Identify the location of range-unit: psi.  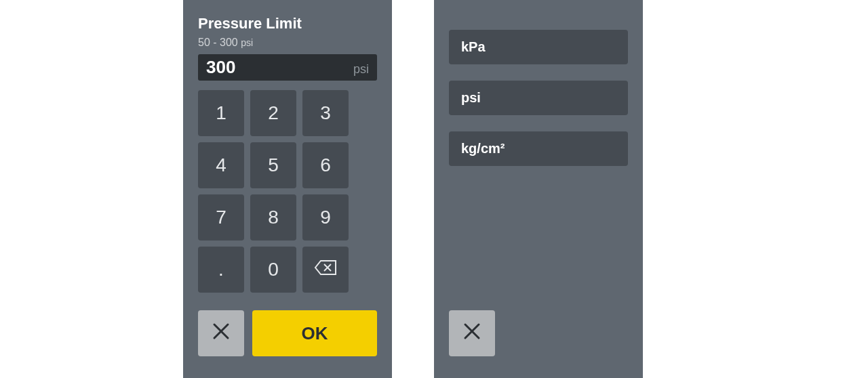
(247, 43).